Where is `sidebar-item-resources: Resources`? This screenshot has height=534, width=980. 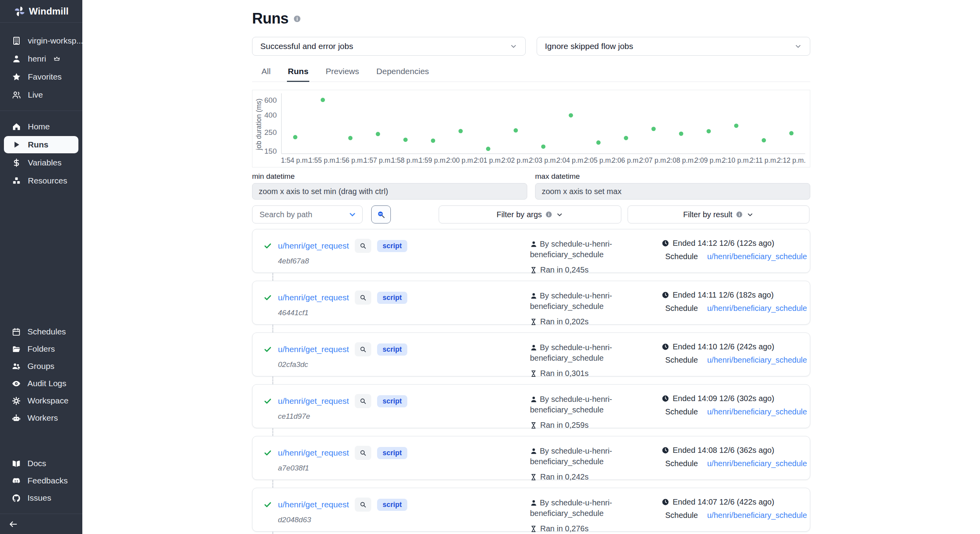
sidebar-item-resources: Resources is located at coordinates (41, 181).